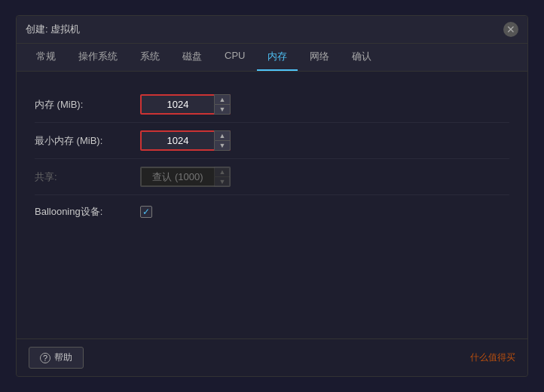 This screenshot has width=544, height=392. I want to click on memory-label: 内存 (MiB):, so click(87, 105).